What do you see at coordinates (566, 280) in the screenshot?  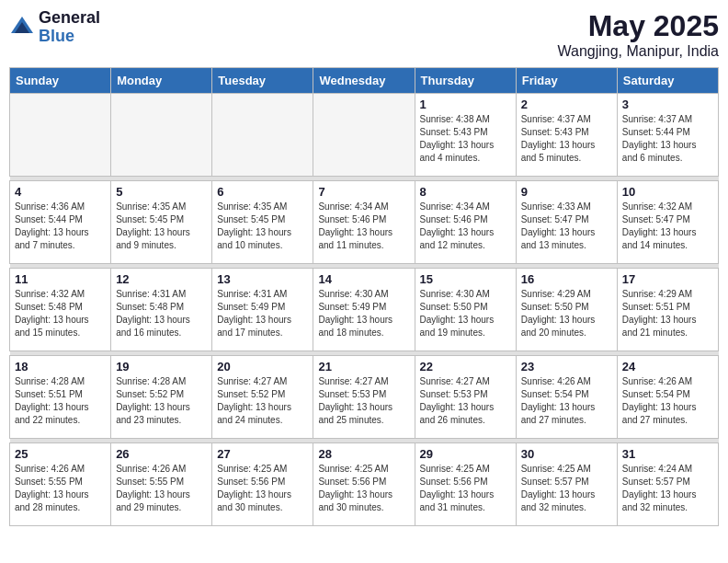 I see `day-number: 16` at bounding box center [566, 280].